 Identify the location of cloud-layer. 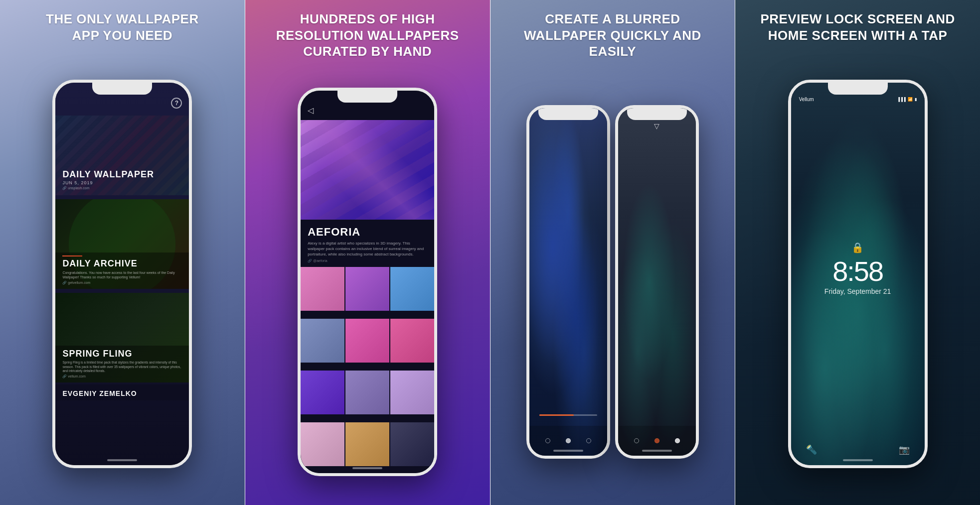
(657, 282).